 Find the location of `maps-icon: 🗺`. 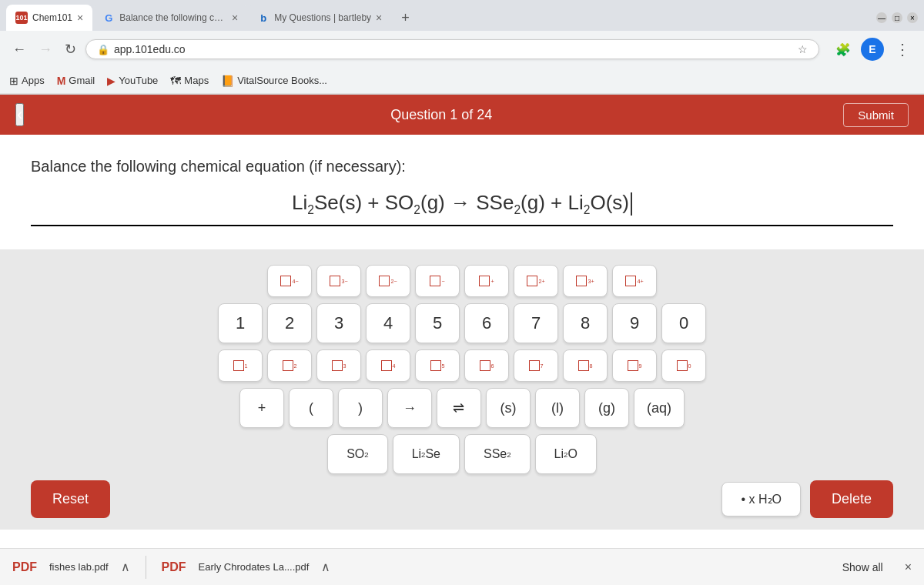

maps-icon: 🗺 is located at coordinates (176, 81).